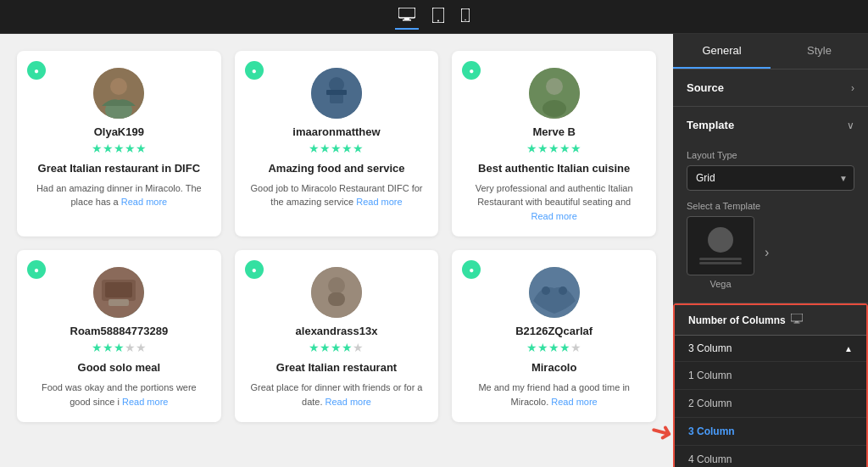 The width and height of the screenshot is (868, 467). Describe the element at coordinates (554, 368) in the screenshot. I see `review-title: Miracolo` at that location.